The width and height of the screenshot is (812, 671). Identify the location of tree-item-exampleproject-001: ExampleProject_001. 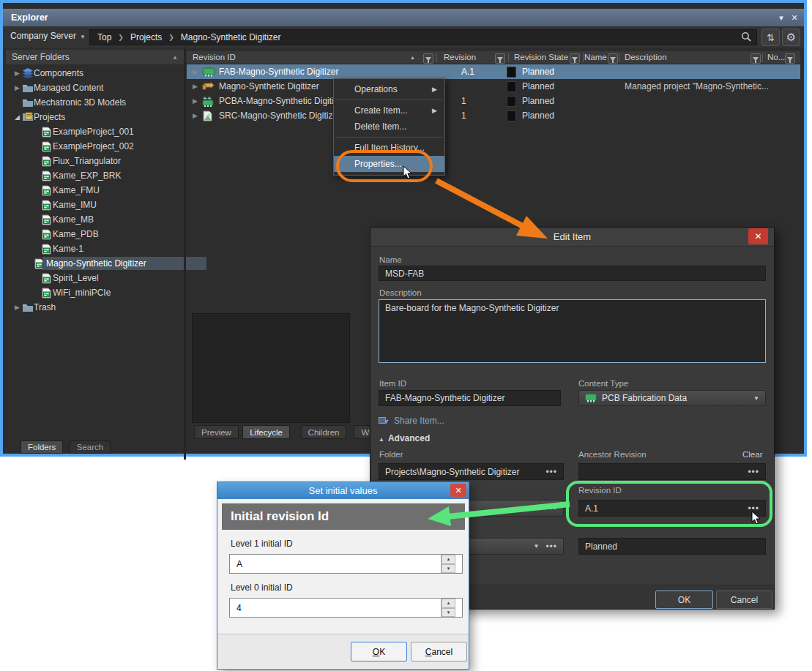
(95, 132).